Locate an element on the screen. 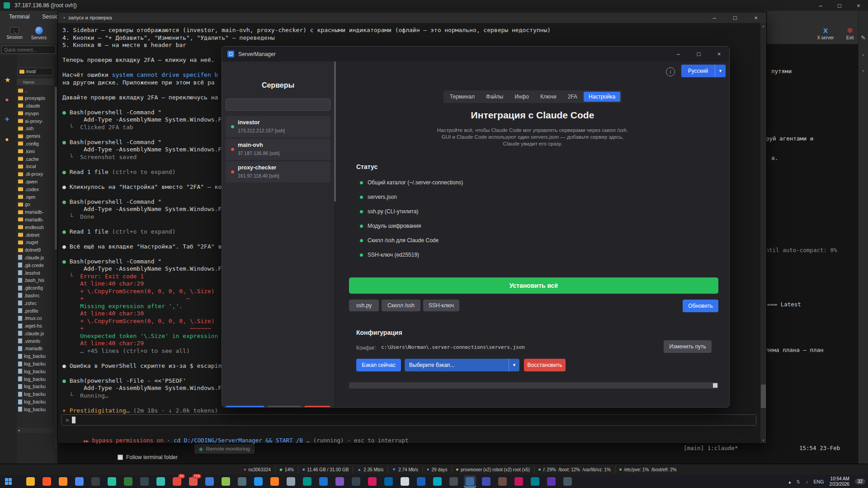 This screenshot has width=868, height=488. servers-button: Servers is located at coordinates (39, 33).